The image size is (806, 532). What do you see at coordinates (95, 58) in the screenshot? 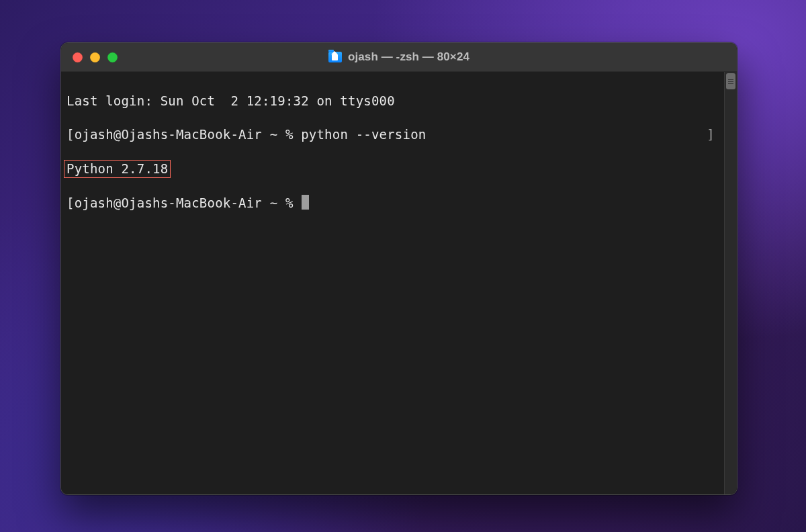
I see `minimize-button` at bounding box center [95, 58].